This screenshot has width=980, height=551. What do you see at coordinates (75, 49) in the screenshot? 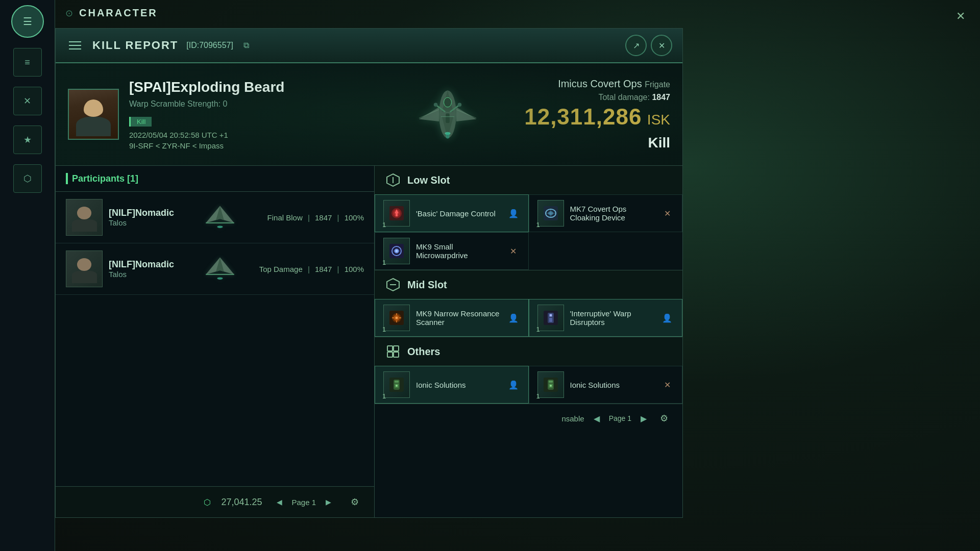
I see `menu-line` at bounding box center [75, 49].